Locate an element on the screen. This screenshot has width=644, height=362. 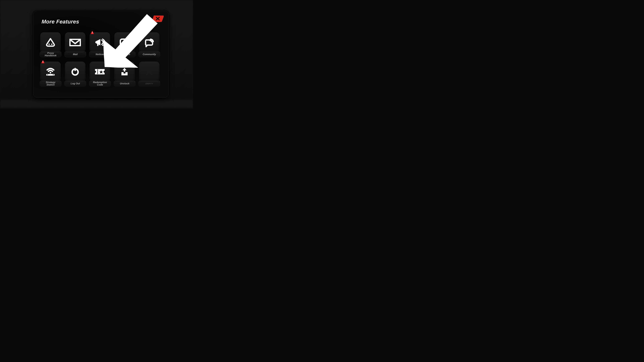
tile-log-out: Log Out is located at coordinates (76, 73).